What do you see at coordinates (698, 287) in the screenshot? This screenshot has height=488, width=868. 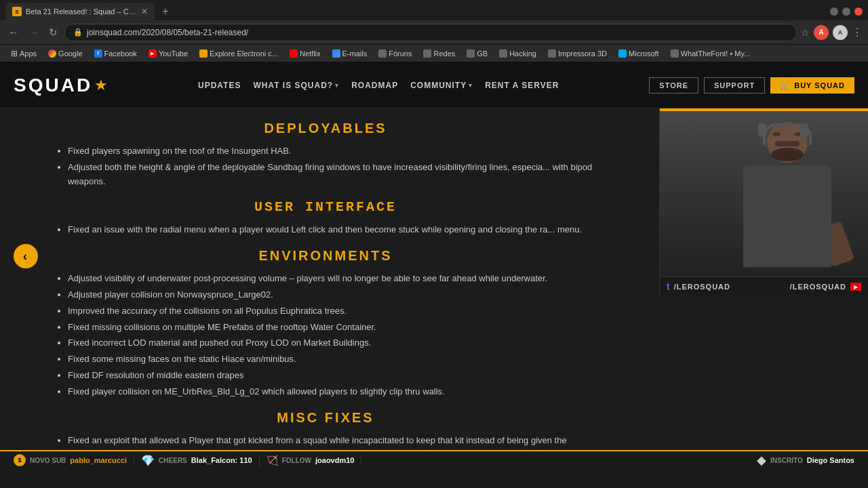 I see `stream-brand-left: t /LEROSQUAD` at bounding box center [698, 287].